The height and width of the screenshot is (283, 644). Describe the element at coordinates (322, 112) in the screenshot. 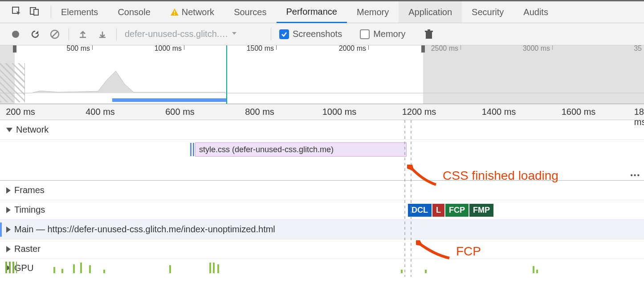

I see `main-ruler: 200 ms400 ms600 ms800 ms1000 ms1200 ms14…` at that location.